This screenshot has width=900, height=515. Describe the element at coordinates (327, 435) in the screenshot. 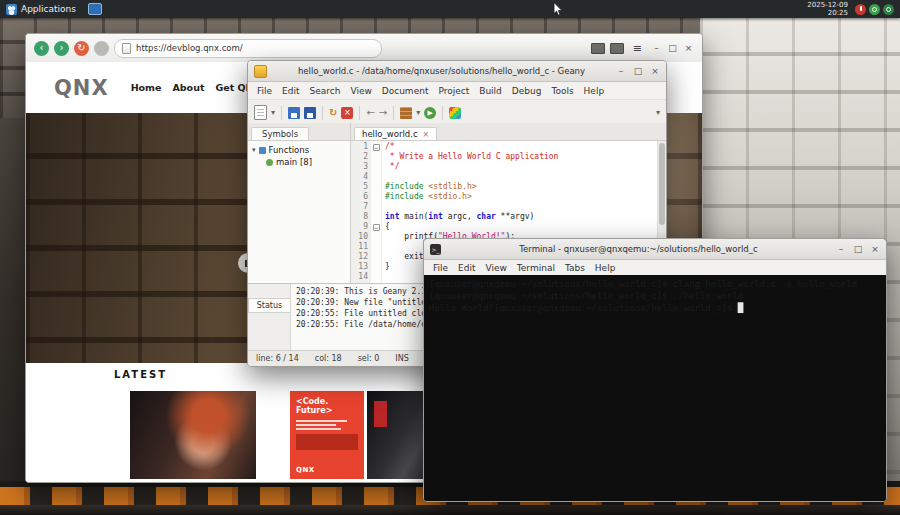

I see `article-card-2: <Code. Future> QNX` at that location.